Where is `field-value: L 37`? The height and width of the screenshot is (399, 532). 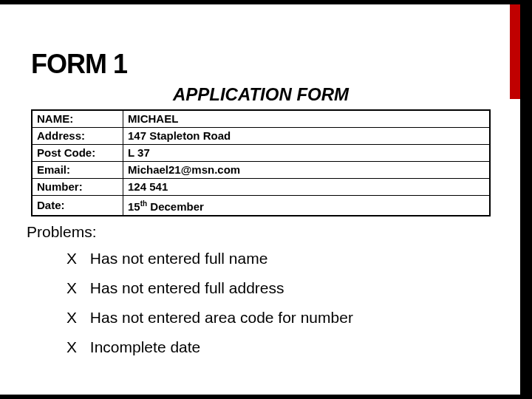
field-value: L 37 is located at coordinates (307, 154).